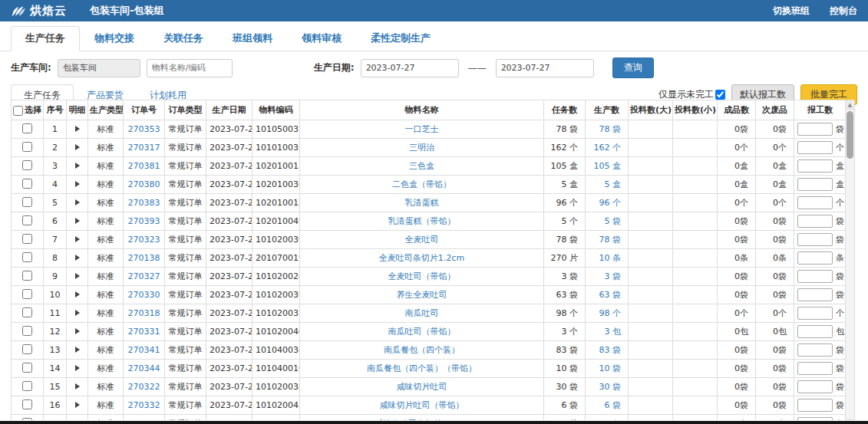 The height and width of the screenshot is (424, 868). Describe the element at coordinates (633, 67) in the screenshot. I see `query-button: 查询` at that location.